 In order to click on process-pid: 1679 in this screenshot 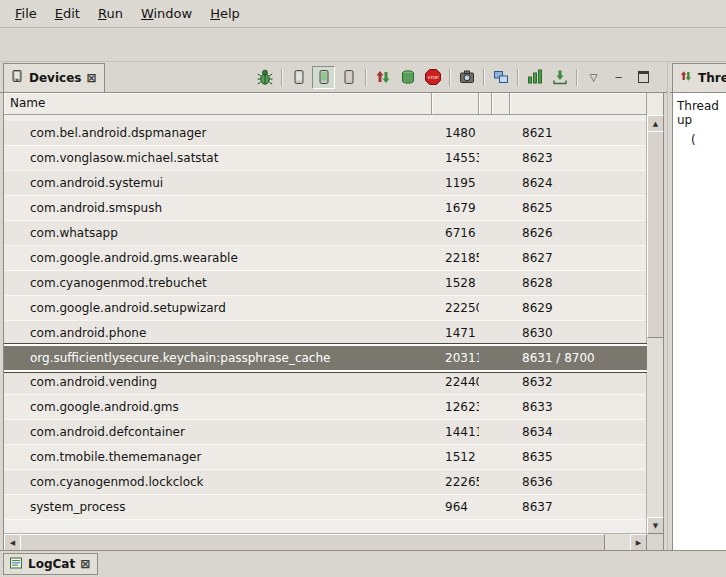, I will do `click(456, 208)`.